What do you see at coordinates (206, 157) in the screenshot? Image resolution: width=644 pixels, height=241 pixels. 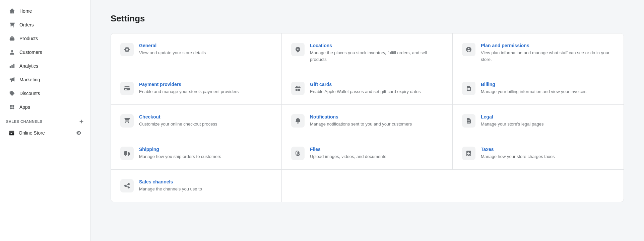 I see `settings-item-desc: Manage how you ship orders to customers` at bounding box center [206, 157].